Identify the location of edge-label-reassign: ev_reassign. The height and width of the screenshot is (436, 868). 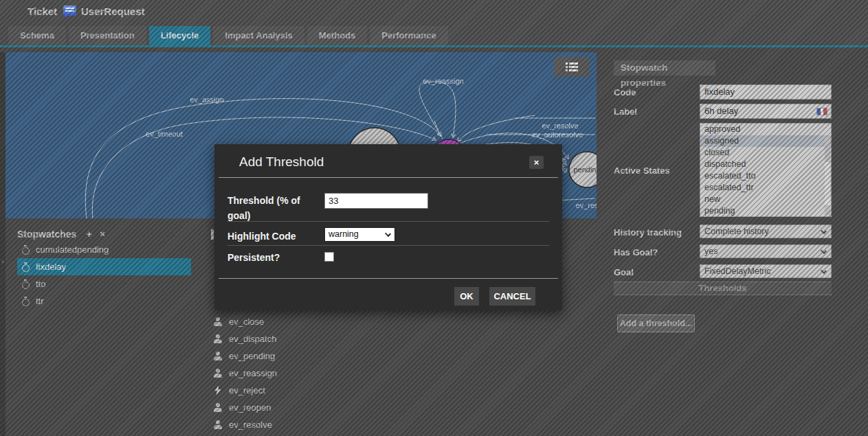
(443, 81).